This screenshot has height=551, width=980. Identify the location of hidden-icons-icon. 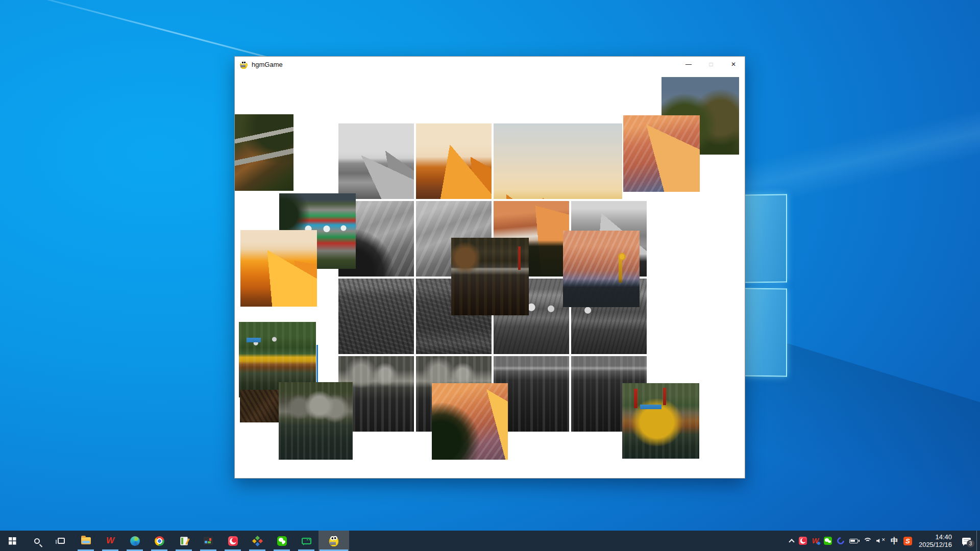
(791, 542).